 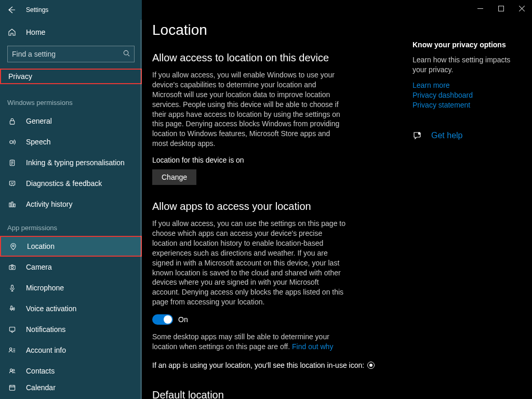 I want to click on privacy-label: Privacy, so click(x=20, y=76).